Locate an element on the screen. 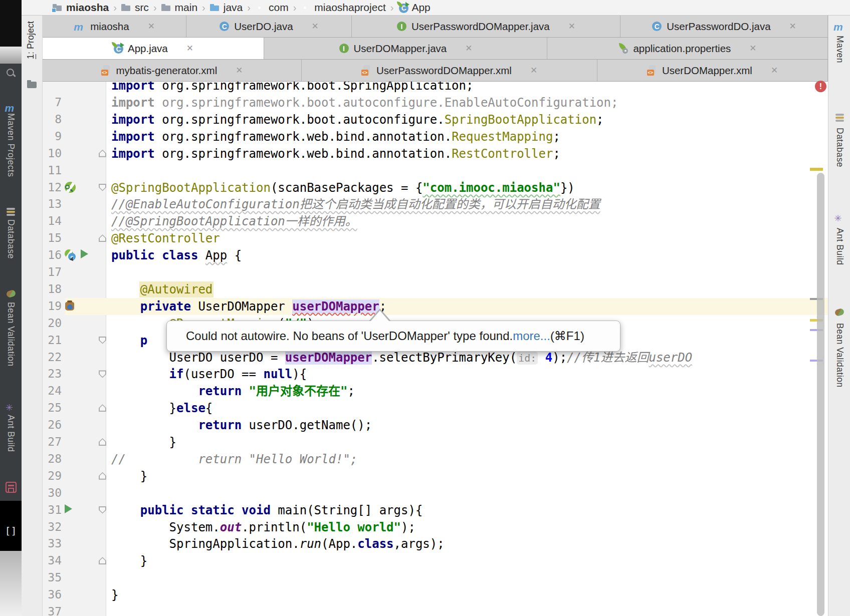 This screenshot has height=616, width=850. toolwindow-button-maven-projects: m is located at coordinates (11, 108).